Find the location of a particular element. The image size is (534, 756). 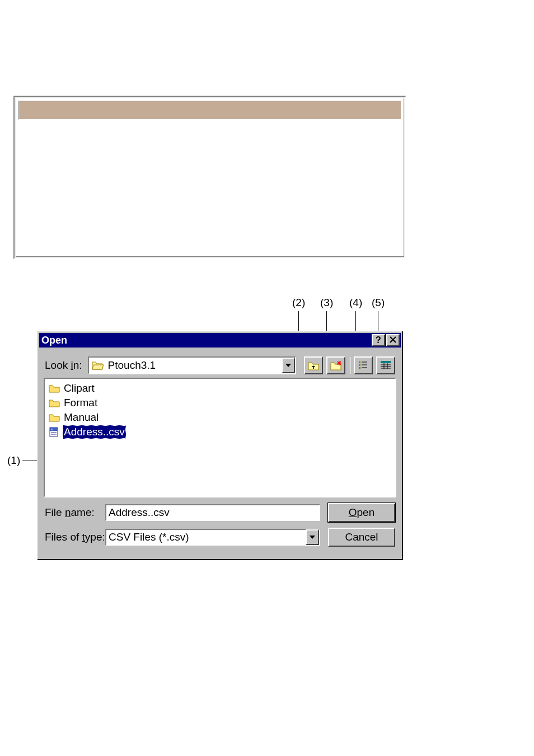

look-in-value: Ptouch3.1 is located at coordinates (195, 365).